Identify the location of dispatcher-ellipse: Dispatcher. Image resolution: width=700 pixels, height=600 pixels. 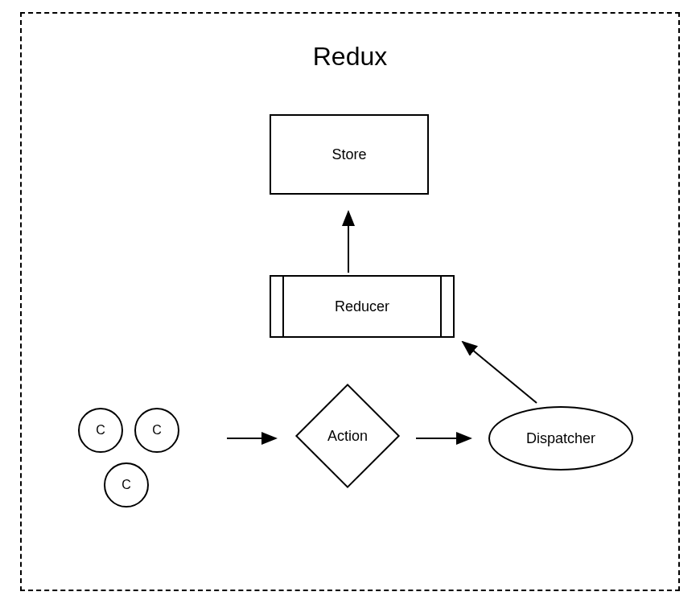
(561, 438).